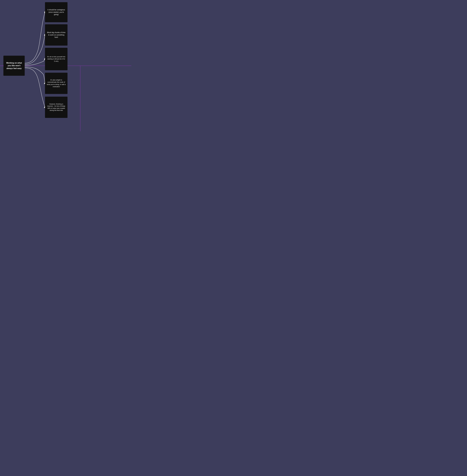  What do you see at coordinates (56, 83) in the screenshot?
I see `branch-node-4: It's also alright to overestimate the sc…` at bounding box center [56, 83].